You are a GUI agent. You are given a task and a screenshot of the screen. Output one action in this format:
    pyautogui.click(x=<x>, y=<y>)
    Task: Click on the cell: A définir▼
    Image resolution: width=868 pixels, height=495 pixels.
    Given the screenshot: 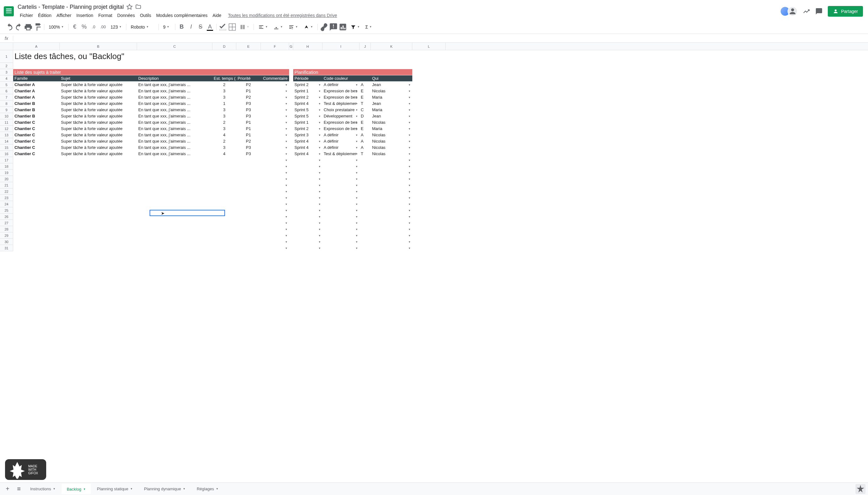 What is the action you would take?
    pyautogui.click(x=341, y=135)
    